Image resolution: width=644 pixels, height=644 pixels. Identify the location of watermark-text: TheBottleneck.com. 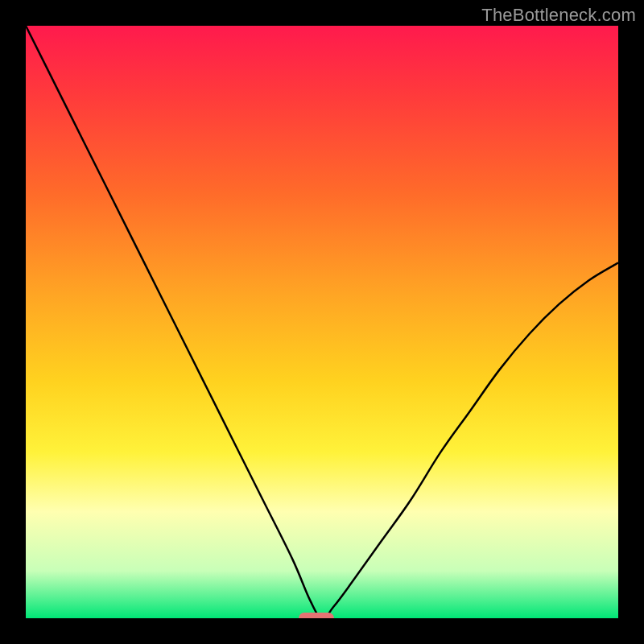
(559, 15).